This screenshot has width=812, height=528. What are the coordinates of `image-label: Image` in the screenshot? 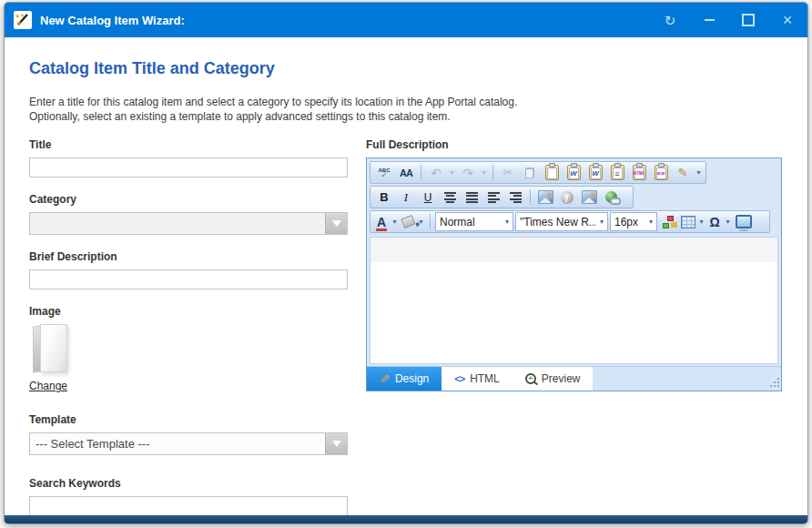 It's located at (188, 311).